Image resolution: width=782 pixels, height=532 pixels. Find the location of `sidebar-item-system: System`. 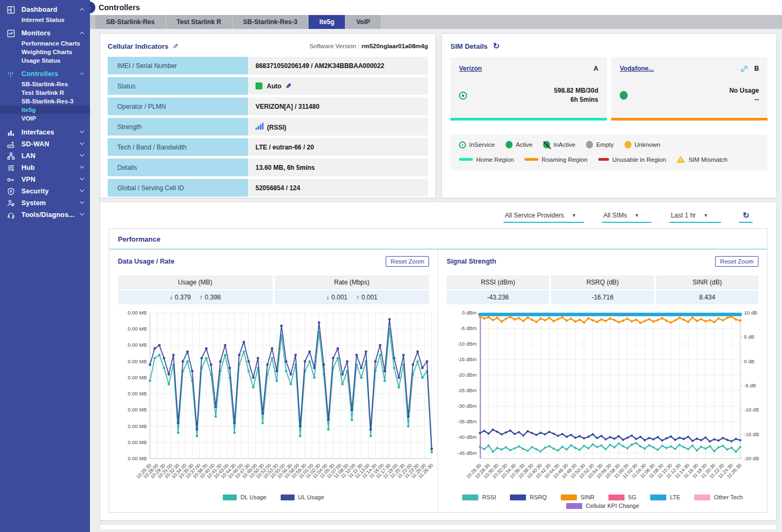

sidebar-item-system: System is located at coordinates (45, 203).